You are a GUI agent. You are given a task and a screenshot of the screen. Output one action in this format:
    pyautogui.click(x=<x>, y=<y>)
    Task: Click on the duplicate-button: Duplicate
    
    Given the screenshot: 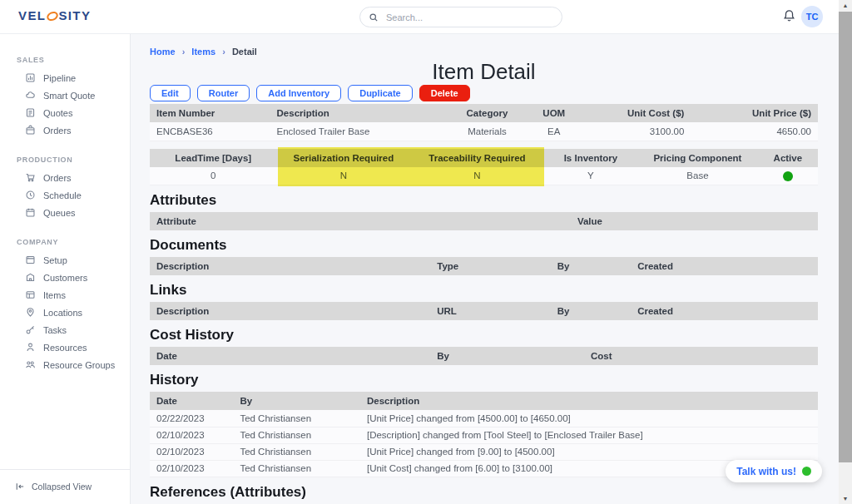 What is the action you would take?
    pyautogui.click(x=380, y=93)
    